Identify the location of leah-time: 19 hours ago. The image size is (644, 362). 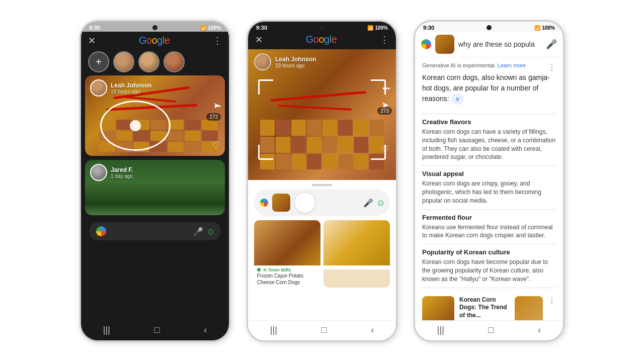
(131, 92).